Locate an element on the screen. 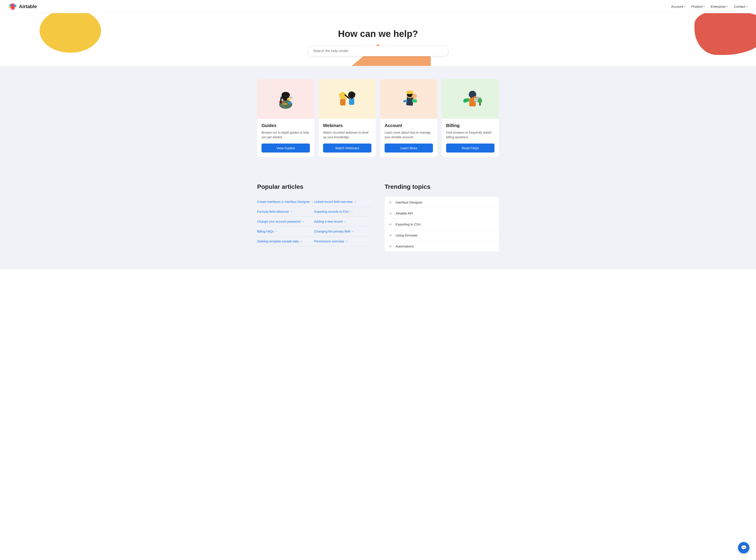 This screenshot has width=756, height=560. card-body-webinars: Webinars Watch recorded webinars to leve… is located at coordinates (347, 138).